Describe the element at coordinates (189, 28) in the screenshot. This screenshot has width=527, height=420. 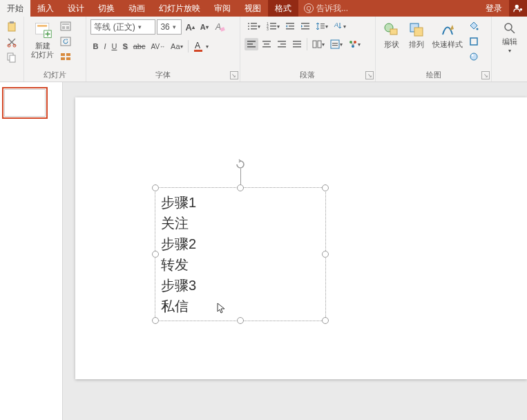
I see `increase-font-button: A▴` at that location.